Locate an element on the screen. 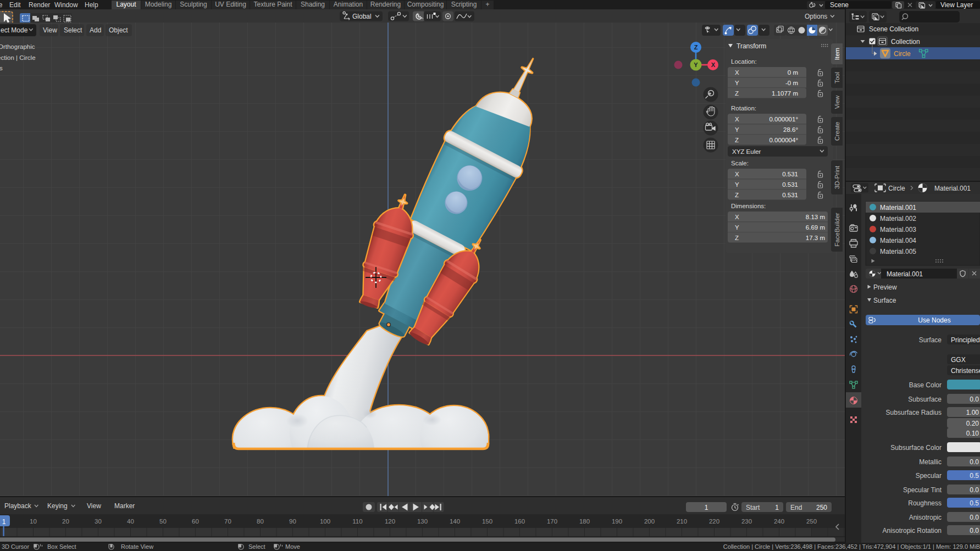 The height and width of the screenshot is (551, 980). svg-text:Collection | Circle | Verts:23: Collection | Circle | Verts:236,498 | Fa… is located at coordinates (852, 547).